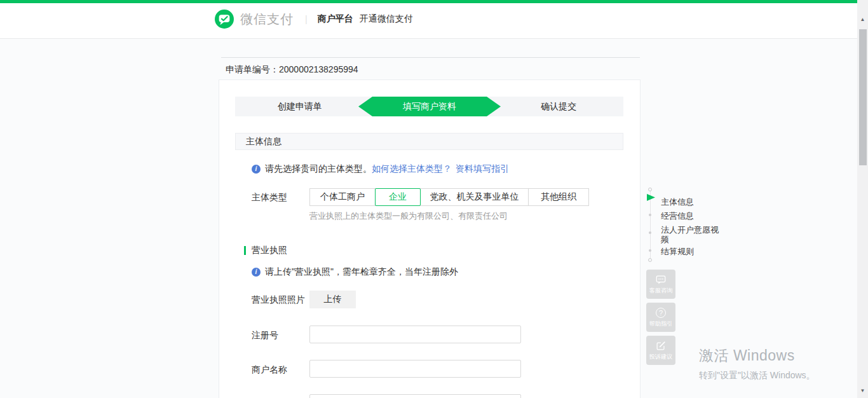 This screenshot has width=868, height=398. What do you see at coordinates (757, 364) in the screenshot?
I see `windows-activation-watermark: 激活 Windows 转到"设置"以激活 Windows。` at bounding box center [757, 364].